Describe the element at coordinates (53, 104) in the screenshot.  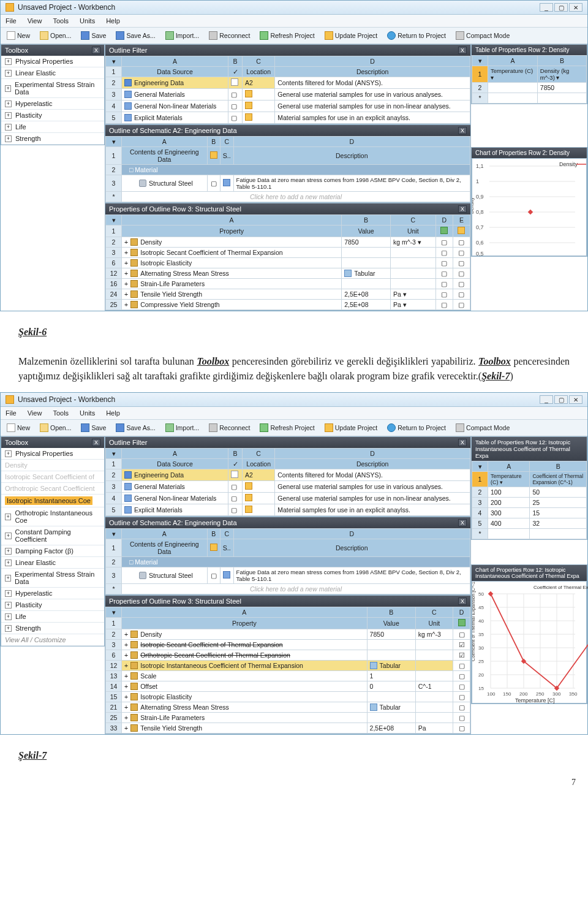
I see `toolbox-item: +Hyperelastic` at that location.